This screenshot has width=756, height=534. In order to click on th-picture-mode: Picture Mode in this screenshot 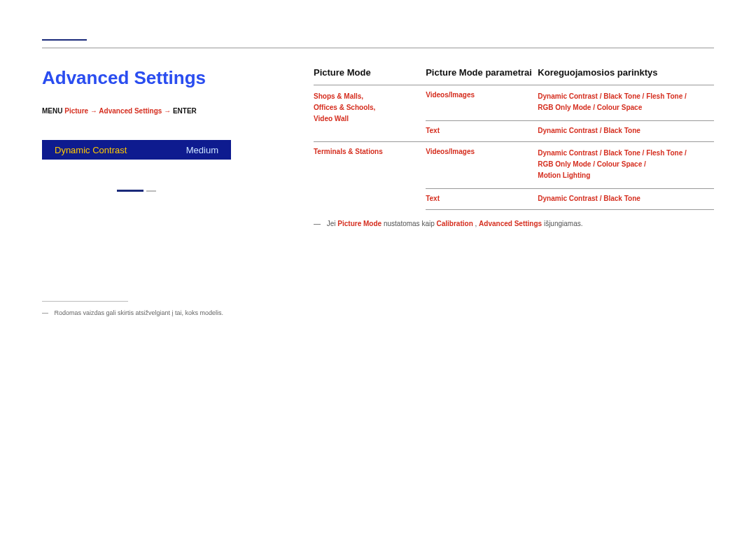, I will do `click(370, 76)`.